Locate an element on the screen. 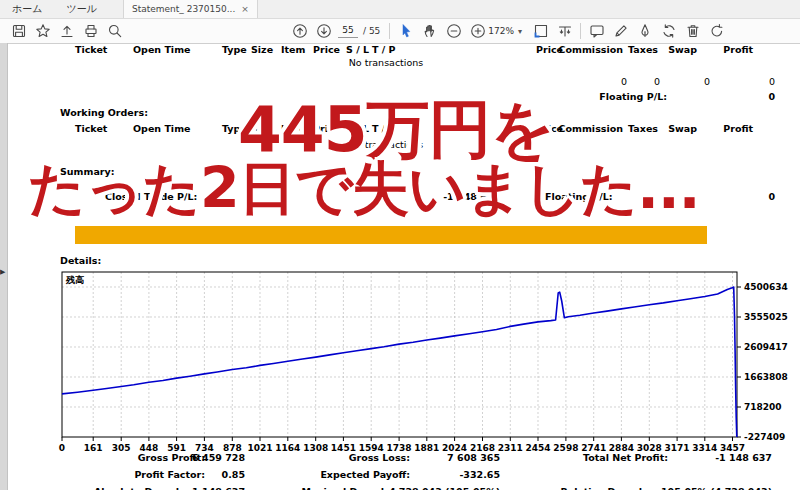  close-icon: × is located at coordinates (245, 9).